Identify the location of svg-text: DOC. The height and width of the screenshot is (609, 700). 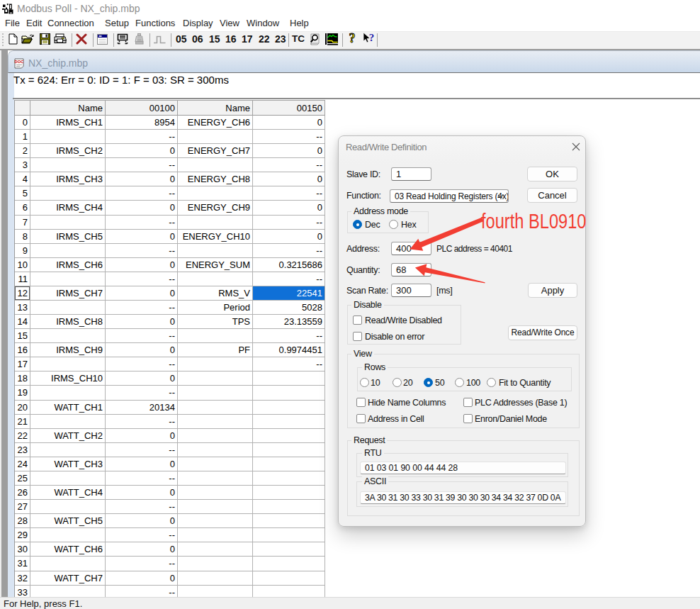
(20, 62).